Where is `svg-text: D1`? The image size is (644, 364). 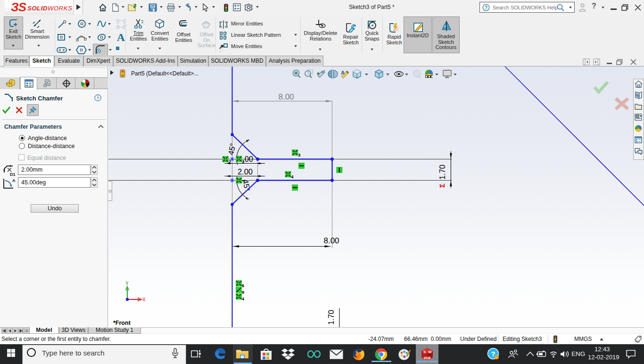
svg-text: D1 is located at coordinates (13, 174).